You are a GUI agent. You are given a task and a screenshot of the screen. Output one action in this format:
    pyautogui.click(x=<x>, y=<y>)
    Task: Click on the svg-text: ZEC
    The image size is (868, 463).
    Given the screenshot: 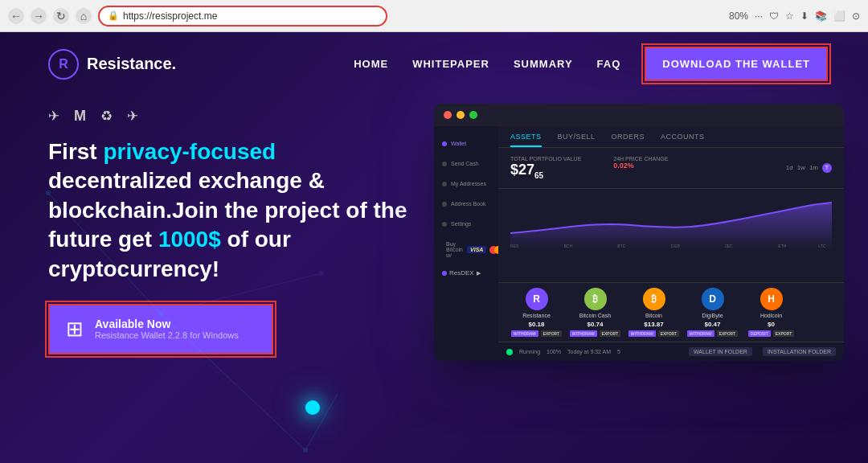 What is the action you would take?
    pyautogui.click(x=729, y=246)
    